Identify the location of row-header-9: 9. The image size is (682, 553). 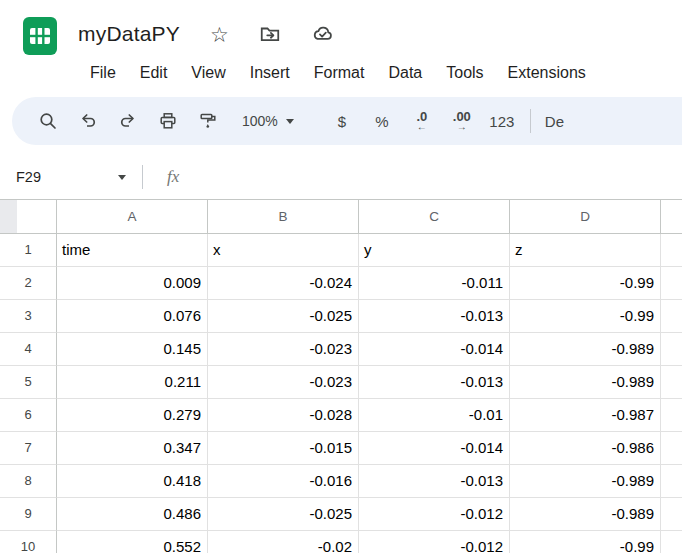
(28, 514).